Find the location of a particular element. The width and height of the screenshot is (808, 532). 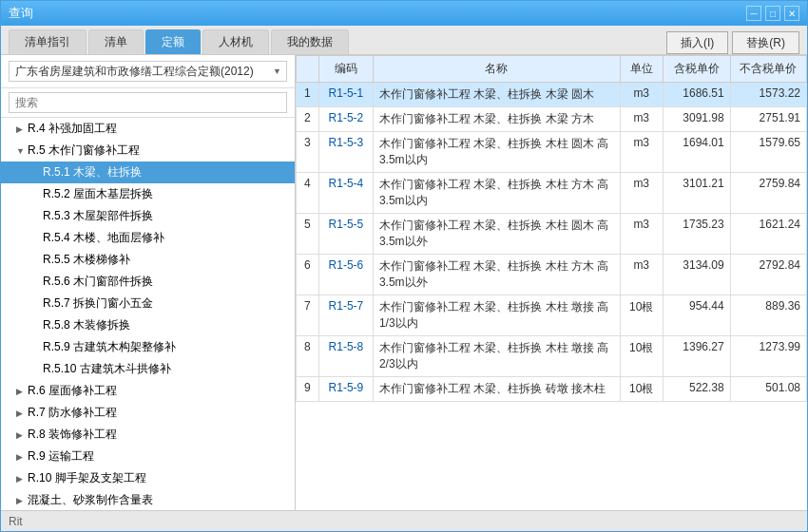

row-code: R1-5-8 is located at coordinates (346, 357).